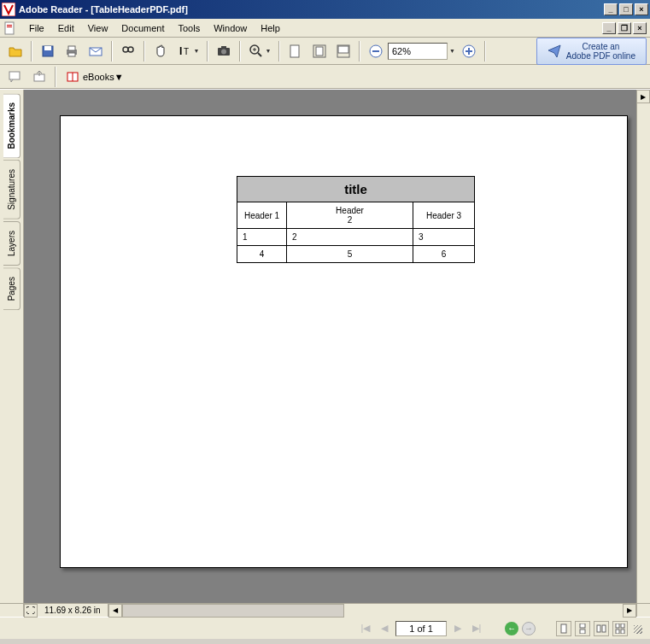 The image size is (650, 644). Describe the element at coordinates (325, 28) in the screenshot. I see `menu-bar: File Edit View Document Tools Window Hel…` at that location.